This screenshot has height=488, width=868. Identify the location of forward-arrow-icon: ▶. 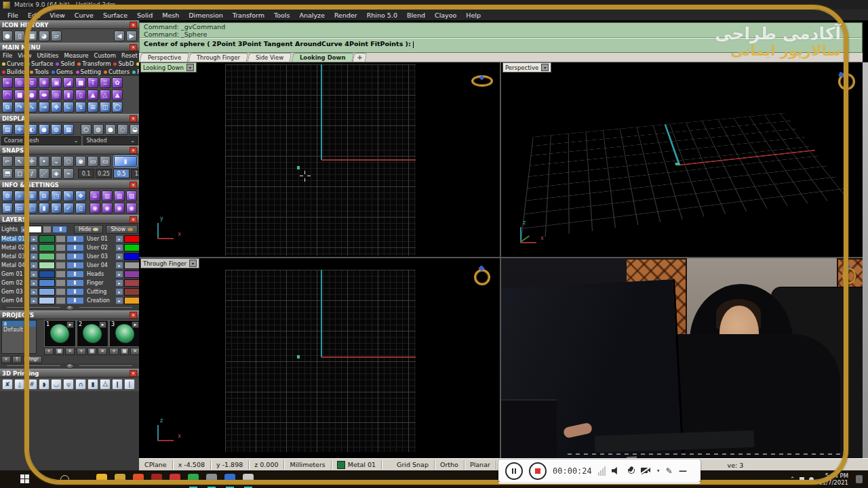
(132, 36).